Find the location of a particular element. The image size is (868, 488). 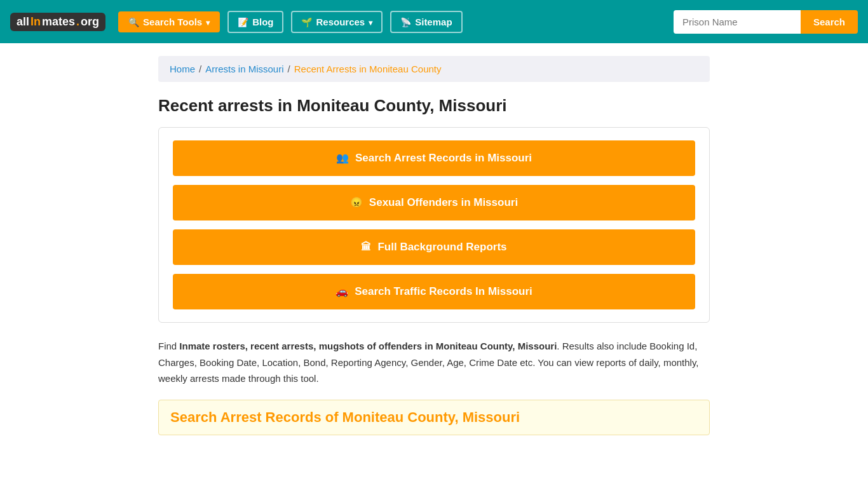

resources-icon is located at coordinates (306, 22).